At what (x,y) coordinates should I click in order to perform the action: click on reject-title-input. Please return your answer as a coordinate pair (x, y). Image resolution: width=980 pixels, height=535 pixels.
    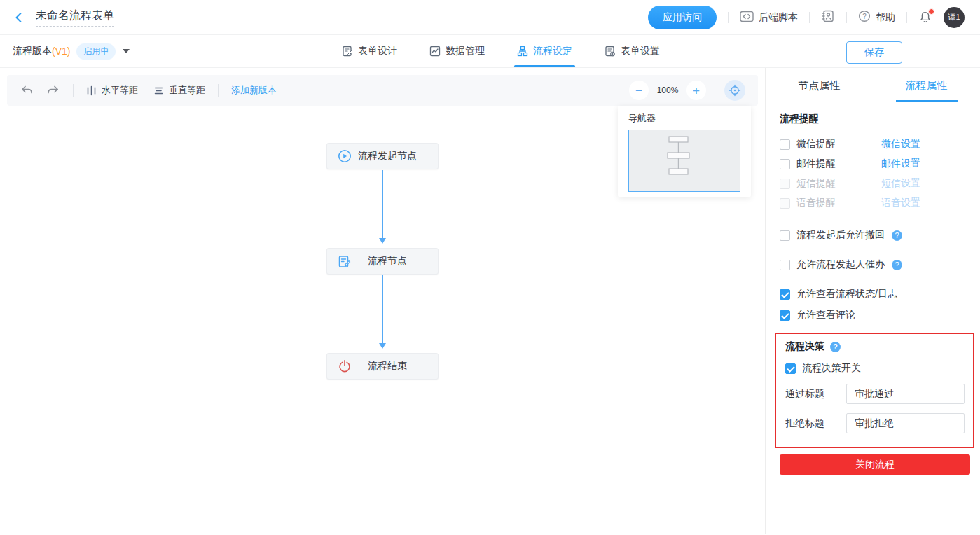
    Looking at the image, I should click on (905, 423).